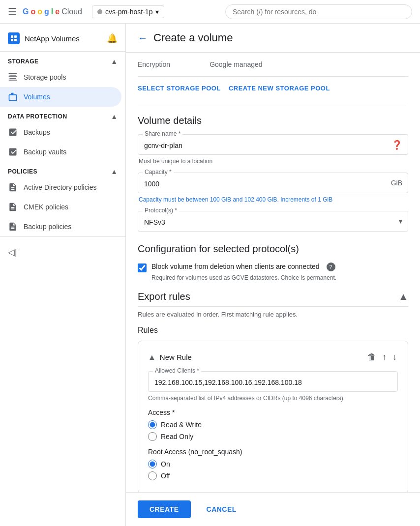 This screenshot has width=420, height=526. What do you see at coordinates (143, 38) in the screenshot?
I see `back-button: ←` at bounding box center [143, 38].